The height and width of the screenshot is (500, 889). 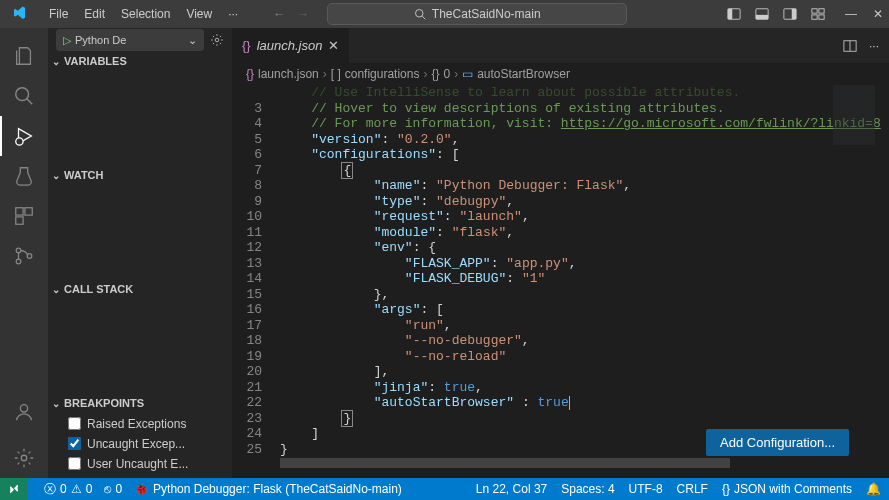 What do you see at coordinates (268, 489) in the screenshot?
I see `status-debugger: 🐞Python Debugger: Flask (TheCatSaidNo-ma…` at bounding box center [268, 489].